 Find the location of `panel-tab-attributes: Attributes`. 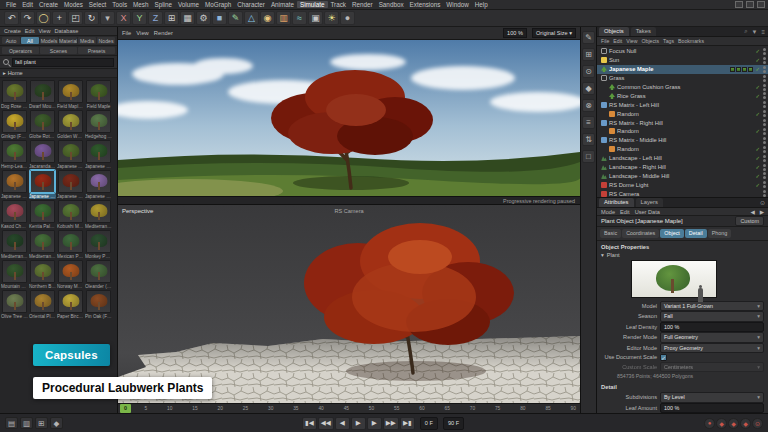

panel-tab-attributes: Attributes is located at coordinates (616, 202).